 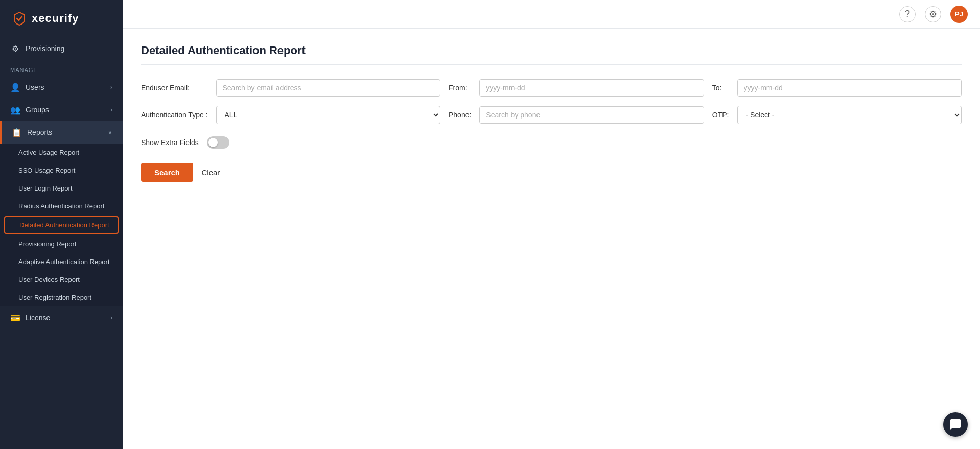 I want to click on show-extra-fields-toggle-wrapper, so click(x=218, y=143).